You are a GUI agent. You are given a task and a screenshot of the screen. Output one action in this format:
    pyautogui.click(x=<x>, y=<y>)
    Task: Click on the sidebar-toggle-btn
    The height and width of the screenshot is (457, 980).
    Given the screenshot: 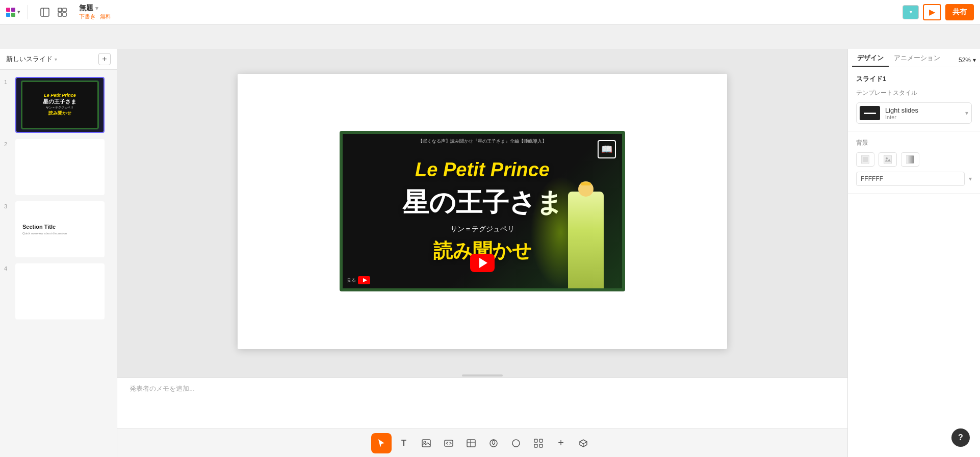 What is the action you would take?
    pyautogui.click(x=45, y=12)
    